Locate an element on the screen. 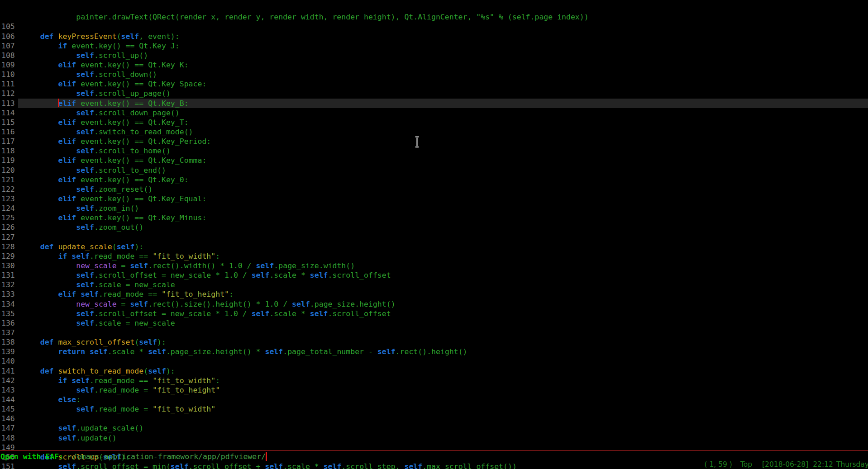 Image resolution: width=868 pixels, height=469 pixels. code-text: elif event.key() == Qt.Key_Equal: is located at coordinates (443, 199).